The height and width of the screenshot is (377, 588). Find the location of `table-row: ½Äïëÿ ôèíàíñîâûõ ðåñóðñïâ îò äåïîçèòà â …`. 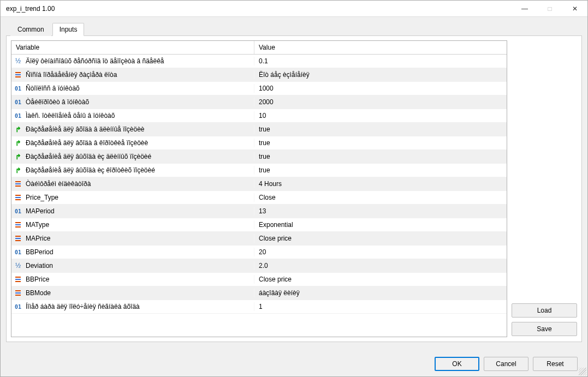

table-row: ½Äïëÿ ôèíàíñîâûõ ðåñóðñïâ îò äåïîçèòà â … is located at coordinates (259, 61).